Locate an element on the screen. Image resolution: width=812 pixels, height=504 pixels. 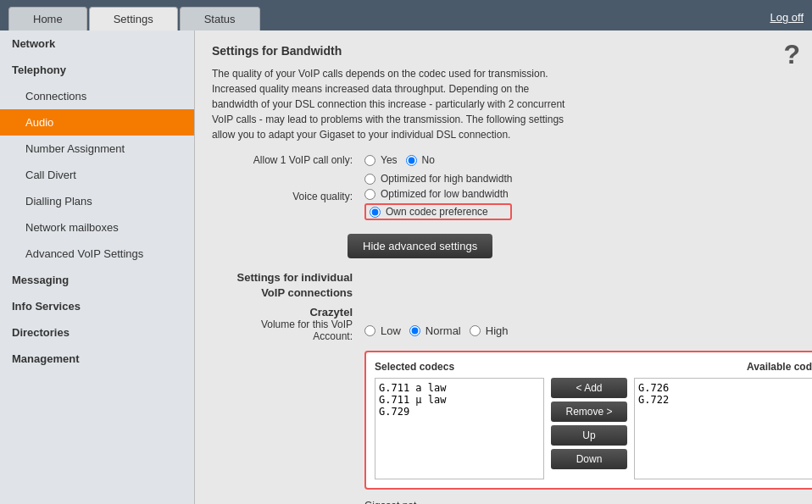
volume-low-label: Low is located at coordinates (391, 330).